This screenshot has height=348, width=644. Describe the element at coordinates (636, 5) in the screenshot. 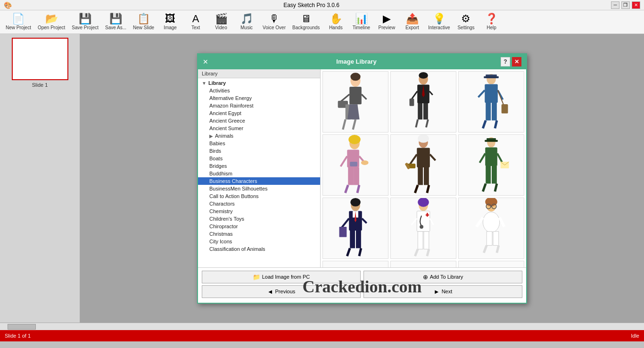

I see `window-close-button: ✕` at that location.